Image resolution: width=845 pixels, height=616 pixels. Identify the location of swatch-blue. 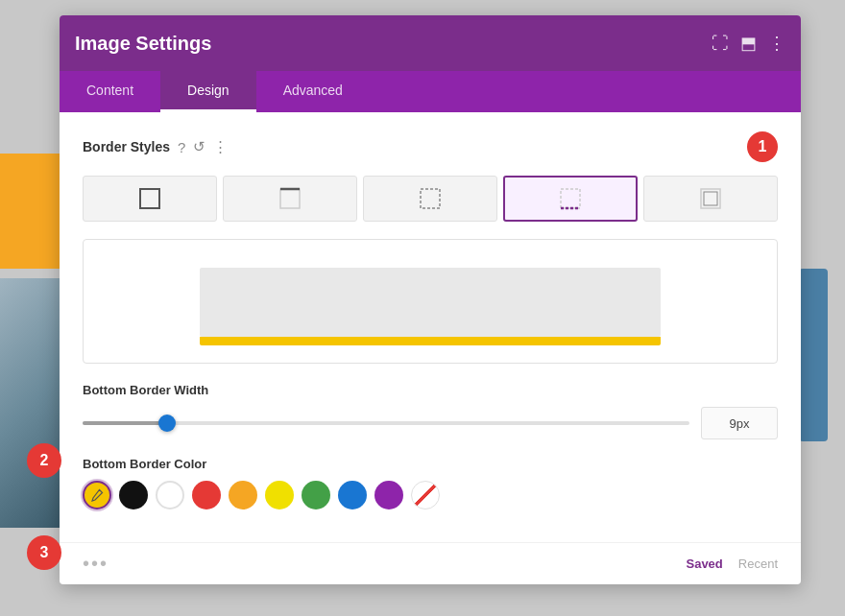
(352, 495).